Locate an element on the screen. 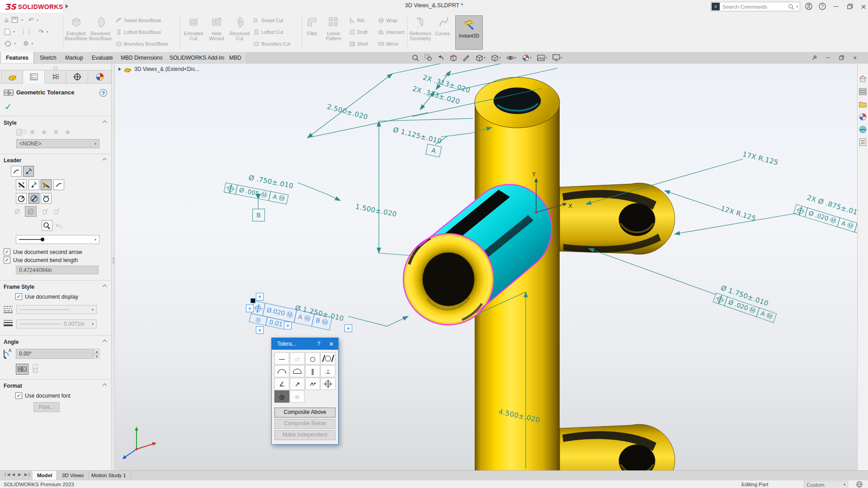 The height and width of the screenshot is (488, 868). zoom-area-icon is located at coordinates (428, 58).